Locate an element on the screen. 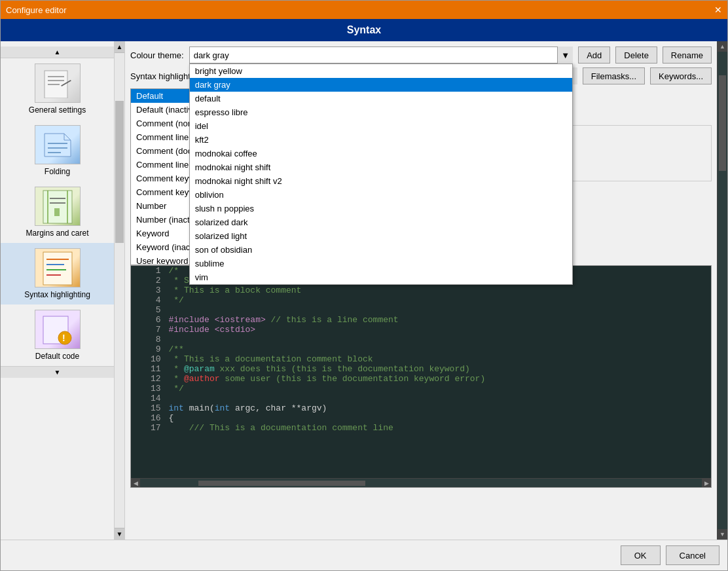 This screenshot has width=728, height=571. keywords-button: Keywords... is located at coordinates (681, 76).